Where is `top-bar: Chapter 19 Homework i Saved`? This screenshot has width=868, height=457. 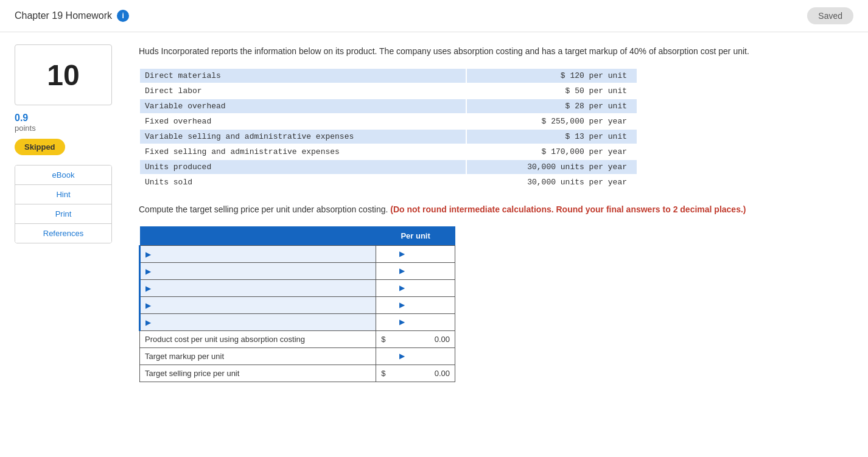 top-bar: Chapter 19 Homework i Saved is located at coordinates (434, 16).